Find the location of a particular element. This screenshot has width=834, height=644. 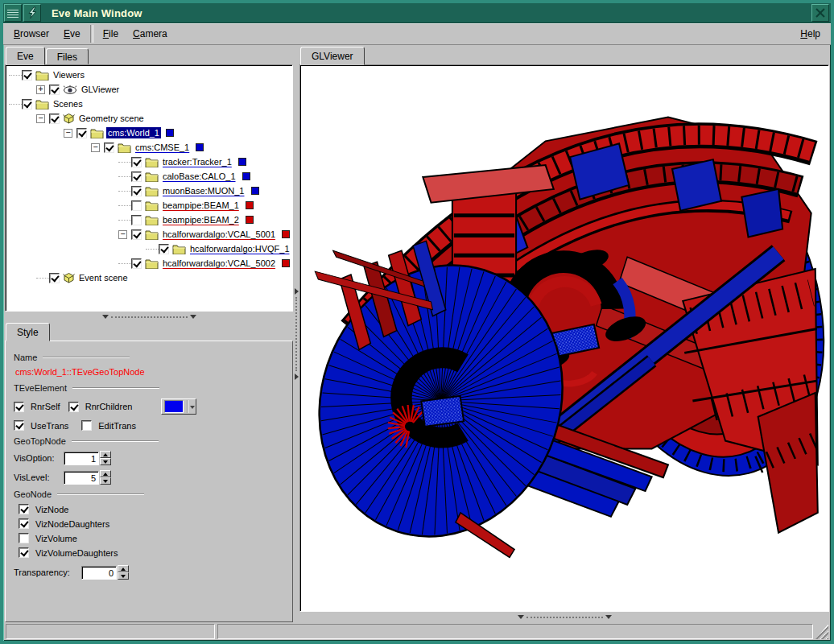

status-bar is located at coordinates (417, 631).